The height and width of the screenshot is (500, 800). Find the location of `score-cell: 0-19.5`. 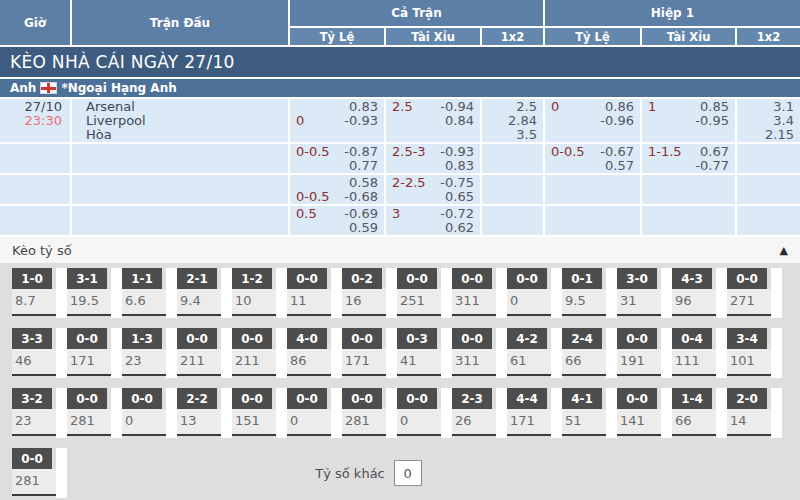

score-cell: 0-19.5 is located at coordinates (590, 293).